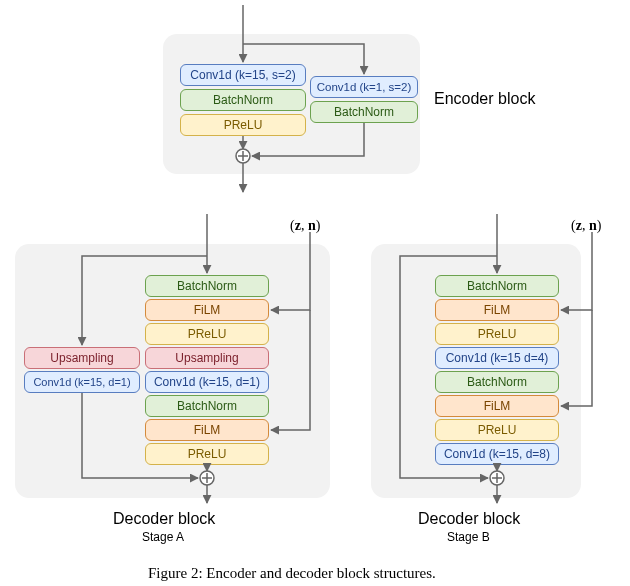 This screenshot has width=630, height=586. I want to click on decoderA-title: Decoder block, so click(164, 519).